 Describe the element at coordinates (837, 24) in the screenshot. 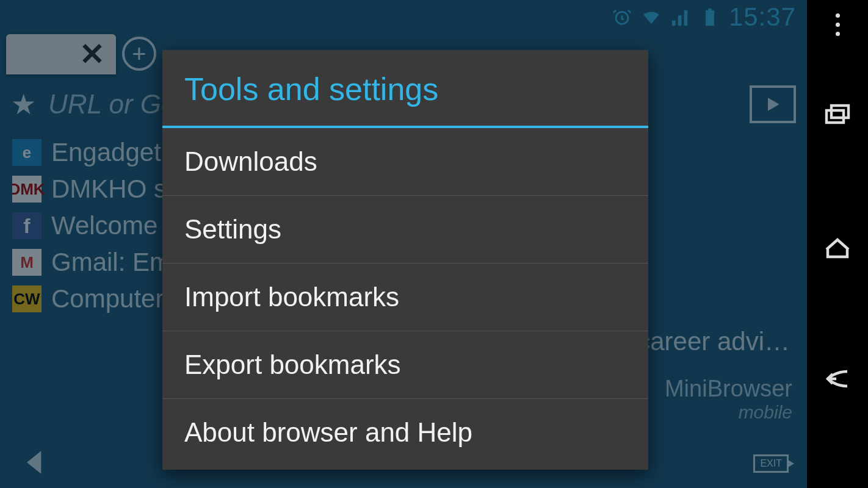

I see `overflow-menu-icon` at that location.